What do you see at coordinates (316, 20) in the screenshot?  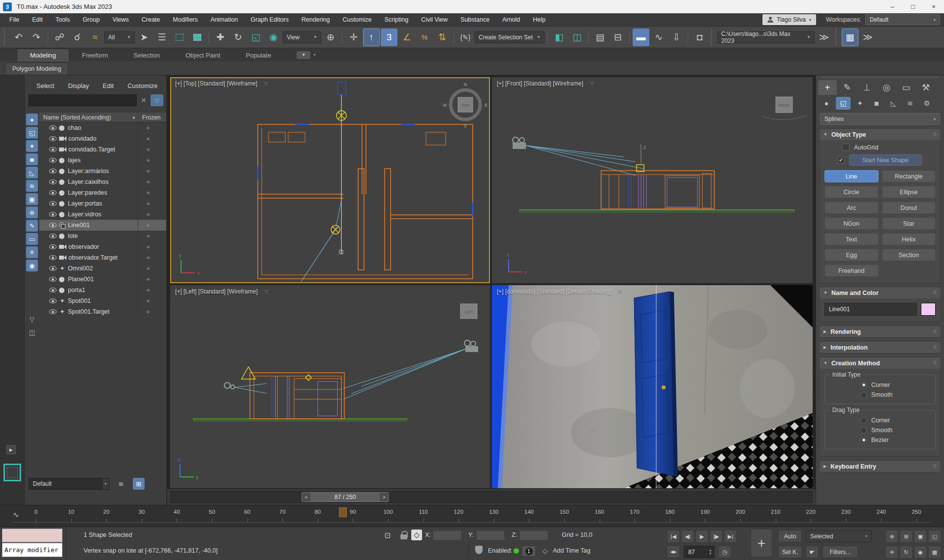 I see `menu-rendering: Rendering` at bounding box center [316, 20].